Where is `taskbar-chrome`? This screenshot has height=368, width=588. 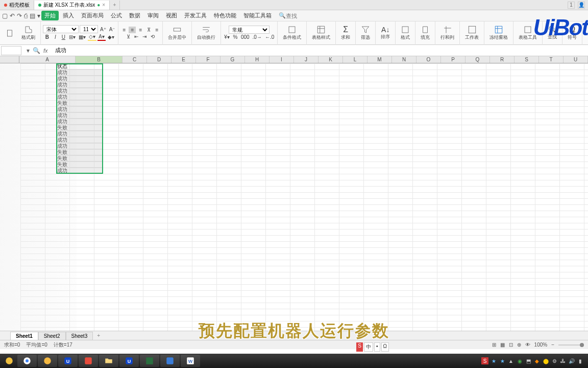 taskbar-chrome is located at coordinates (27, 361).